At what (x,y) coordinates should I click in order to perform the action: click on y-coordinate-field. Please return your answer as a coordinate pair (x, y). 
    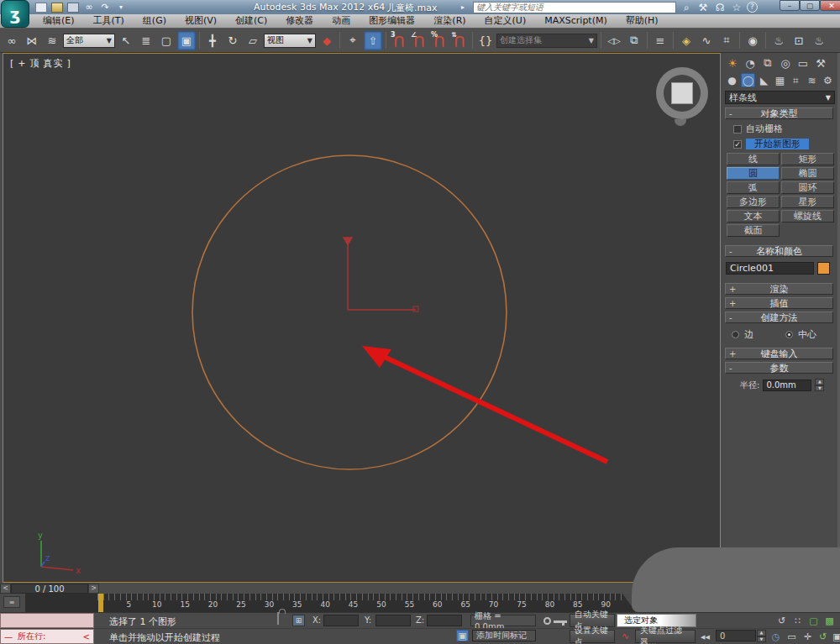
    Looking at the image, I should click on (393, 620).